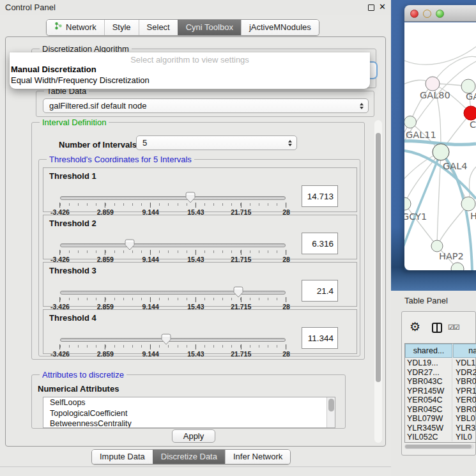 The image size is (476, 476). I want to click on num-intervals-value: 5, so click(144, 143).